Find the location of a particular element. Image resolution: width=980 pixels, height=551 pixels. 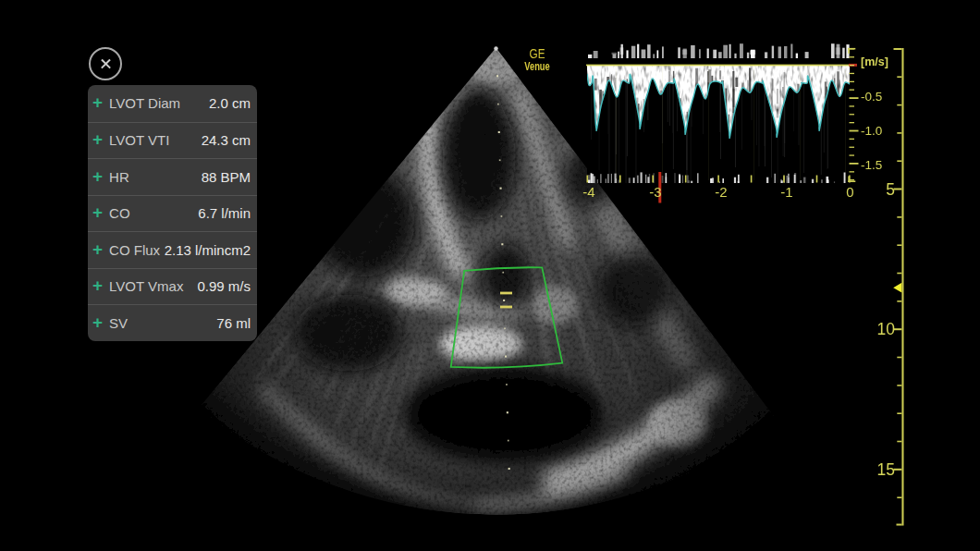

svg-text: -4 is located at coordinates (588, 192).